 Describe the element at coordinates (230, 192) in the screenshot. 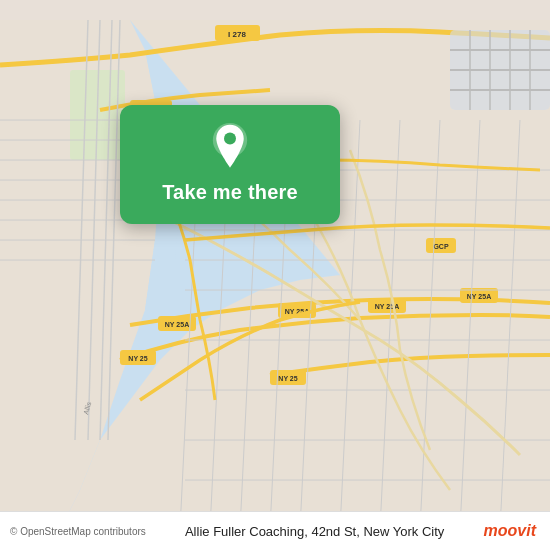

I see `take-me-there-button: Take me there` at that location.